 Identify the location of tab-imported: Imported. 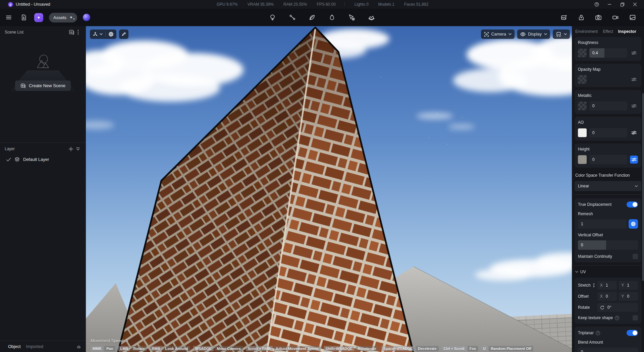
(35, 347).